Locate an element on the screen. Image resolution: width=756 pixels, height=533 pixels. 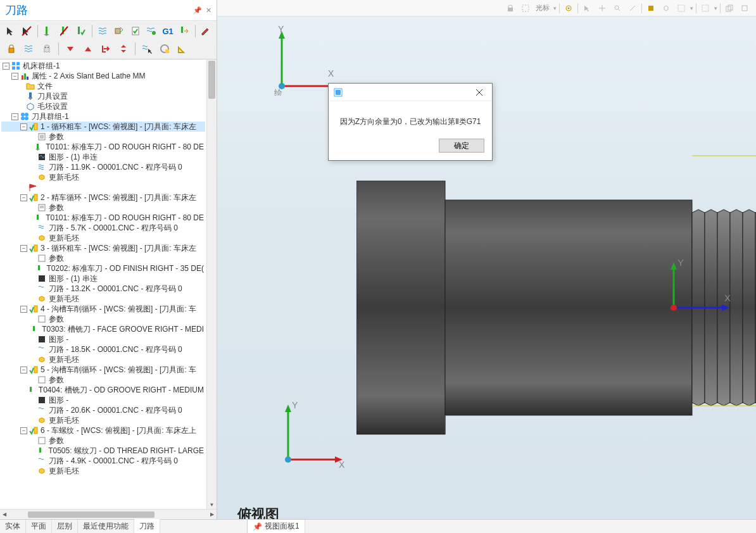
tab-solid: 实体 is located at coordinates (13, 527).